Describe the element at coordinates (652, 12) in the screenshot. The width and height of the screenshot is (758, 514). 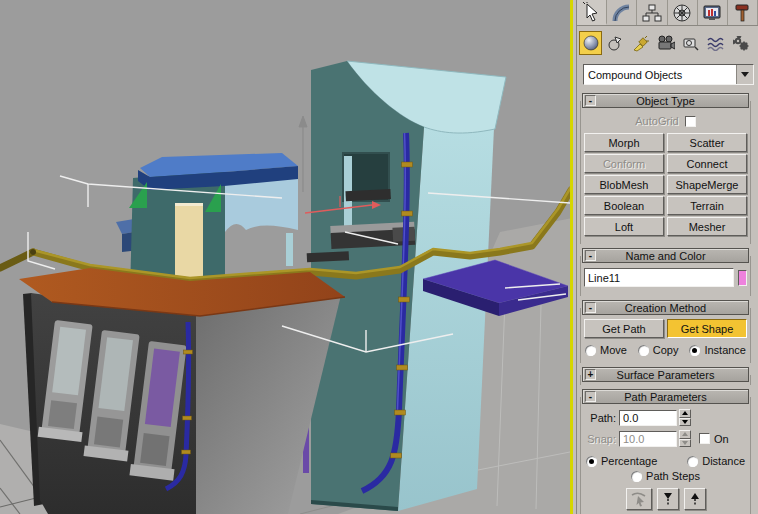
I see `tab-hierarchy` at that location.